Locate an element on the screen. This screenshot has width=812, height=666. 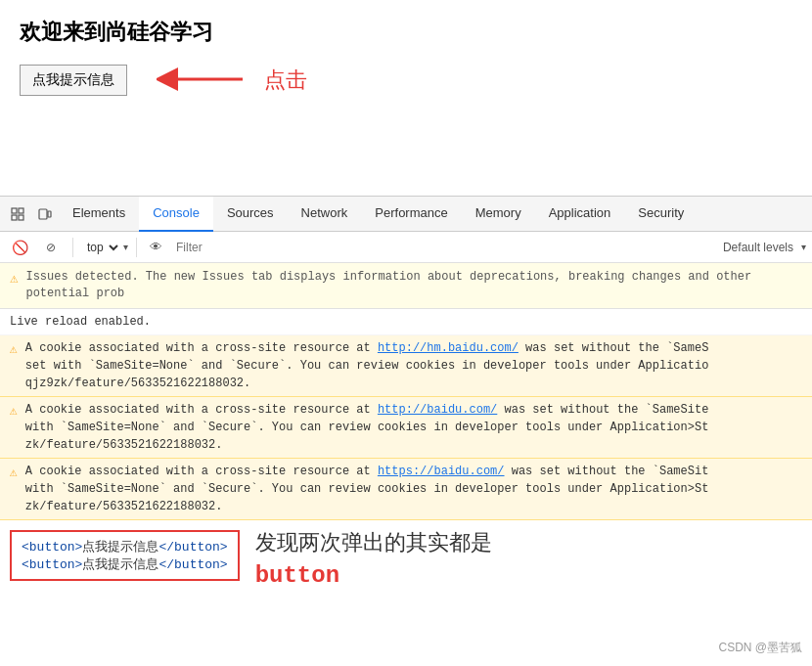
console-warn-2: ⚠ A cookie associated with a cross-site … is located at coordinates (406, 428).